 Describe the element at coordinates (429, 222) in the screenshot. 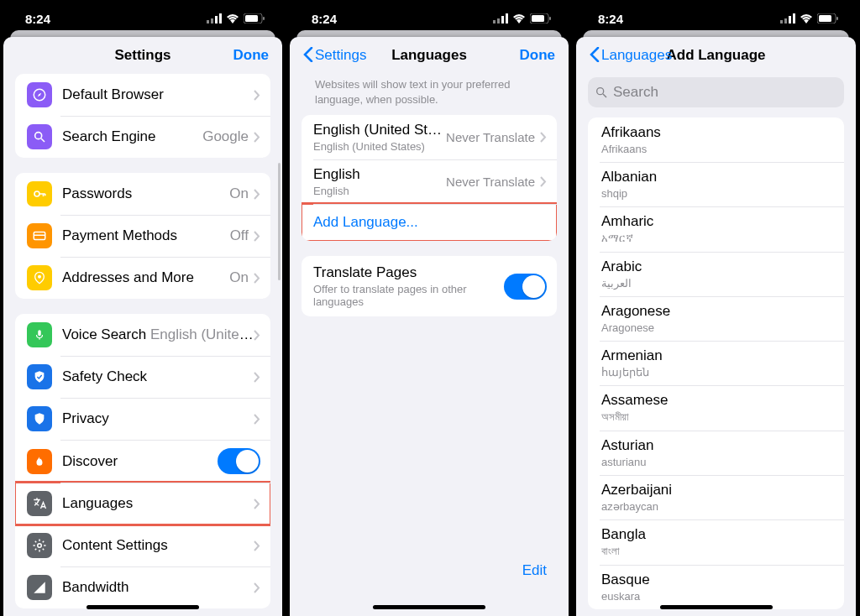

I see `add-language-button: Add Language...` at that location.